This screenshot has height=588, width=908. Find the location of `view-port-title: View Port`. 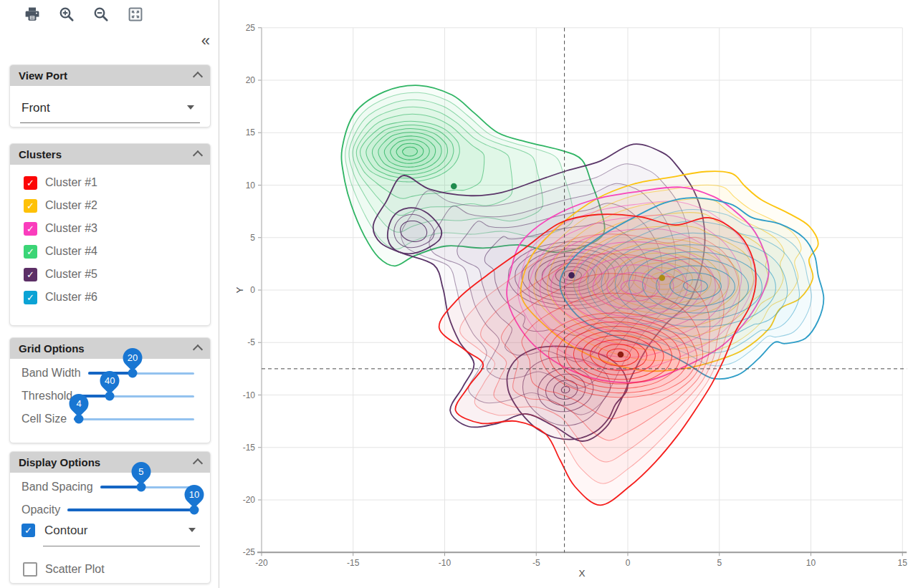

view-port-title: View Port is located at coordinates (43, 76).